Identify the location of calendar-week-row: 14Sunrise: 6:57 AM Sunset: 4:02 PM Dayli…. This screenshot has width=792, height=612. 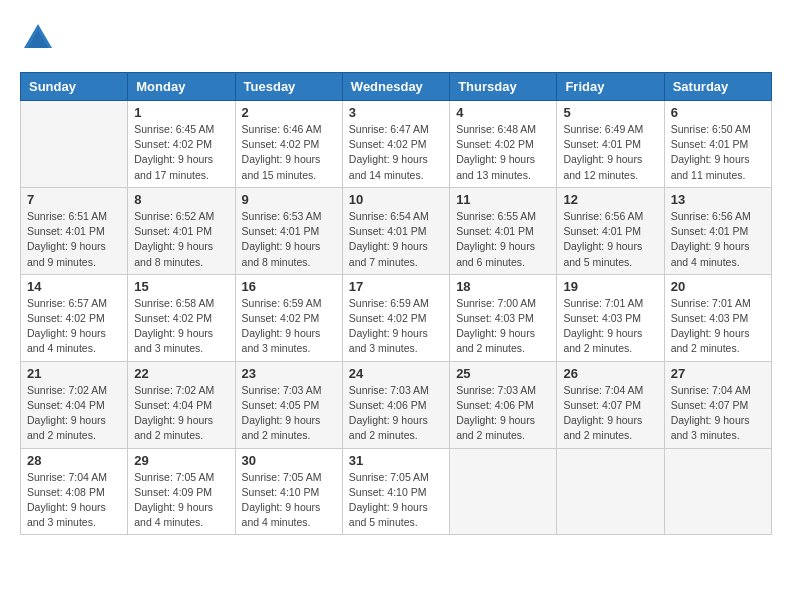
(396, 318).